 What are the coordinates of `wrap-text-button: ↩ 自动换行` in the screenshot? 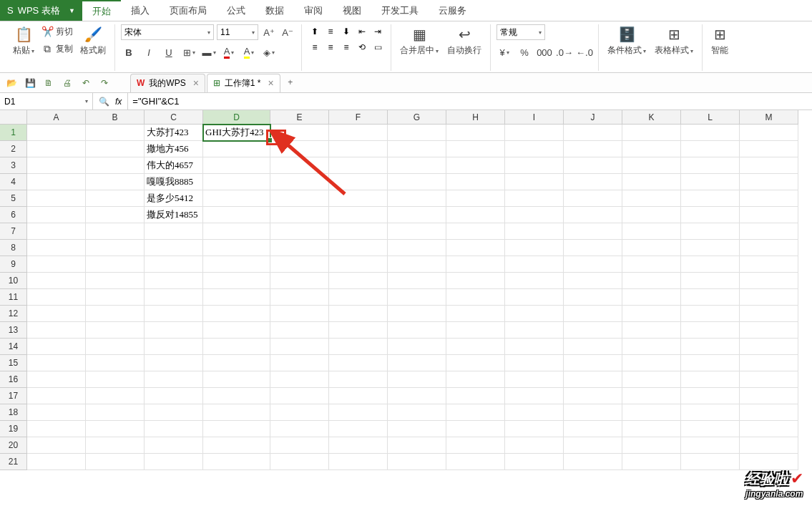 It's located at (464, 42).